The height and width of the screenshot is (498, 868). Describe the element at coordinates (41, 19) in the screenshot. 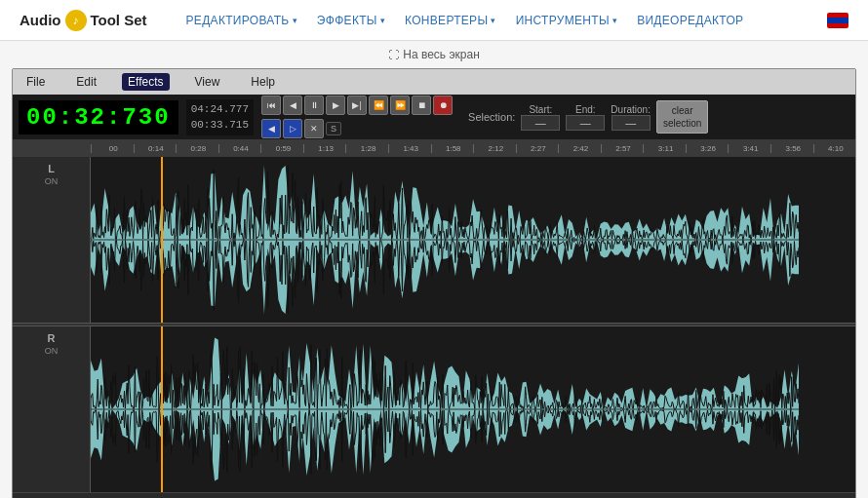

I see `logo-text-before: Audio` at that location.